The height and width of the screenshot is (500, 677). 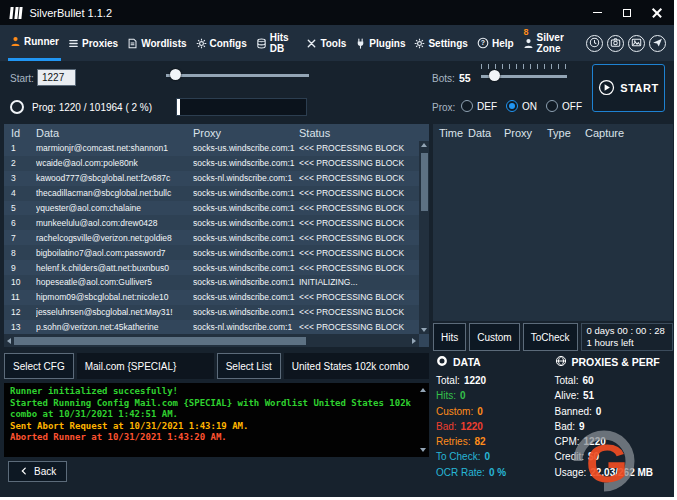 What do you see at coordinates (114, 133) in the screenshot?
I see `column-header-data: Data` at bounding box center [114, 133].